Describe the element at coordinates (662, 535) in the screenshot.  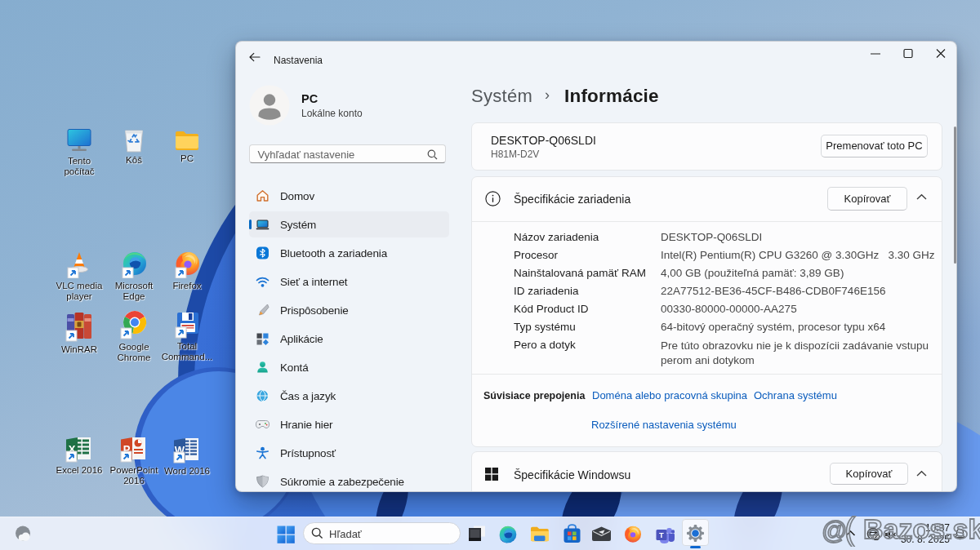
I see `svg-text: T` at that location.